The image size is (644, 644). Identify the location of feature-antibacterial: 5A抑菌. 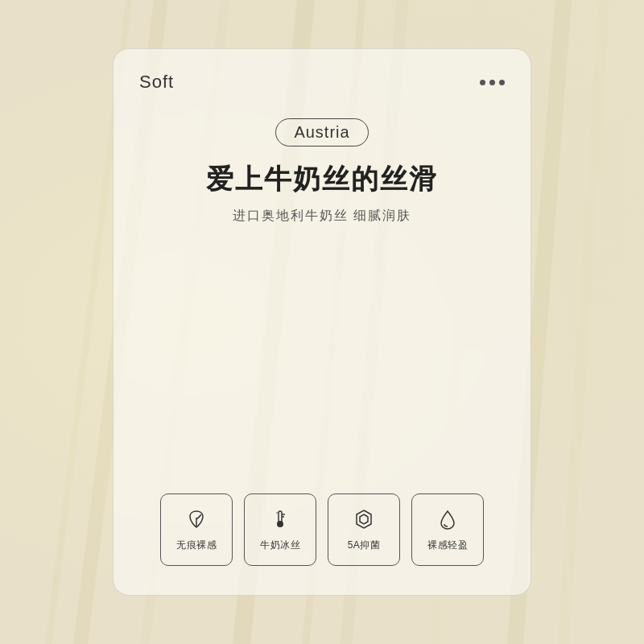
(364, 530).